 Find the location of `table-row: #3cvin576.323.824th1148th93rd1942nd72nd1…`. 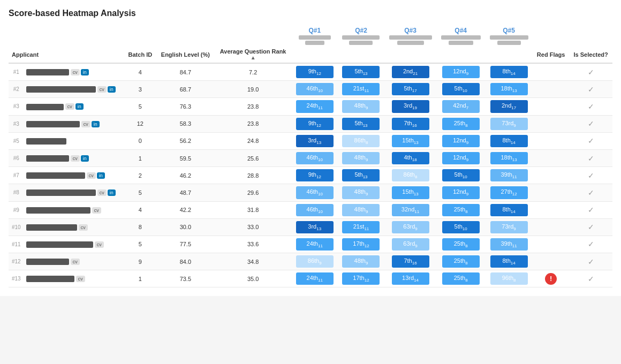

table-row: #3cvin576.323.824th1148th93rd1942nd72nd1… is located at coordinates (310, 107).